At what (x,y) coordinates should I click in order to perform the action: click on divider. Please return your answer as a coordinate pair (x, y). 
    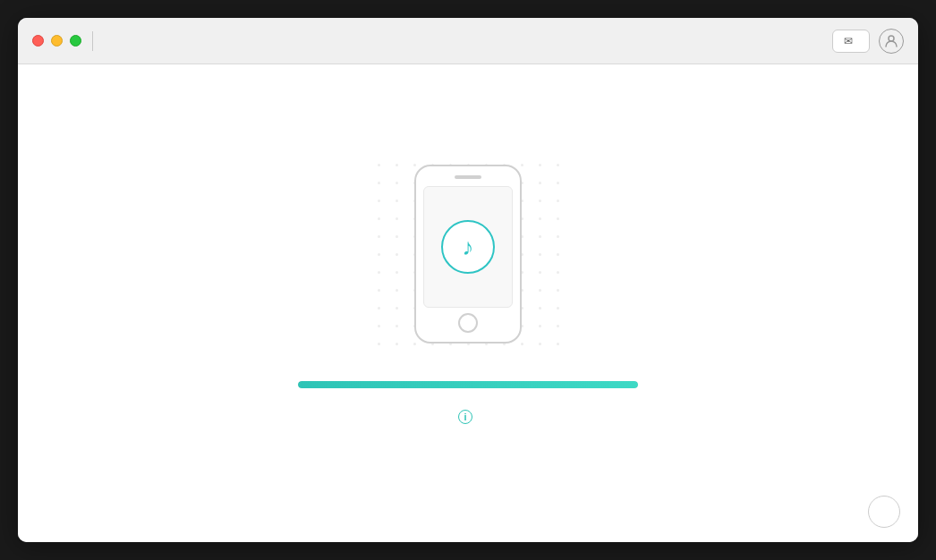
    Looking at the image, I should click on (93, 41).